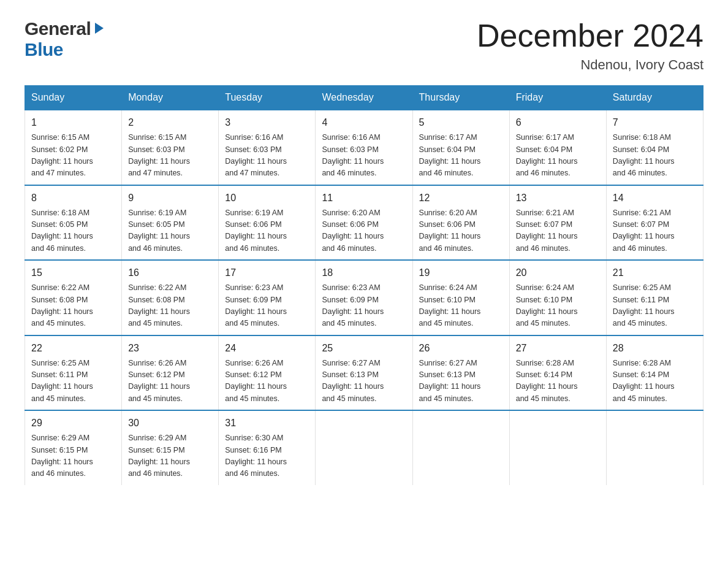 The width and height of the screenshot is (728, 563). Describe the element at coordinates (74, 448) in the screenshot. I see `calendar-cell: 29Sunrise: 6:29 AMSunset: 6:15 PMDayligh…` at that location.